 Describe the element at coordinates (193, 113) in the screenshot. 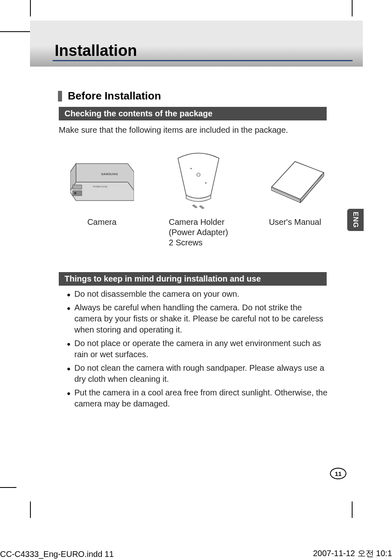

I see `subheading-contents: Checking the contents of the package` at that location.